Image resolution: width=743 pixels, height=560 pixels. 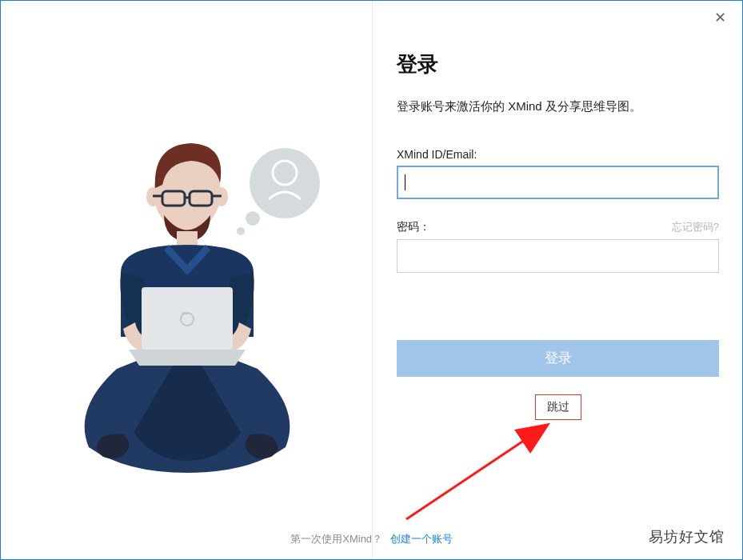 I want to click on login-button: 登录, so click(x=558, y=358).